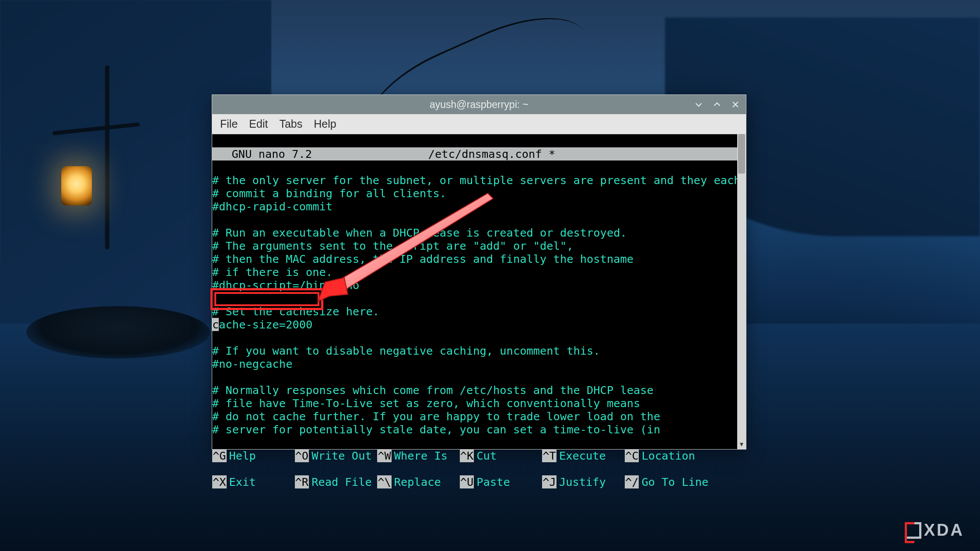  What do you see at coordinates (77, 186) in the screenshot?
I see `bg-lantern` at bounding box center [77, 186].